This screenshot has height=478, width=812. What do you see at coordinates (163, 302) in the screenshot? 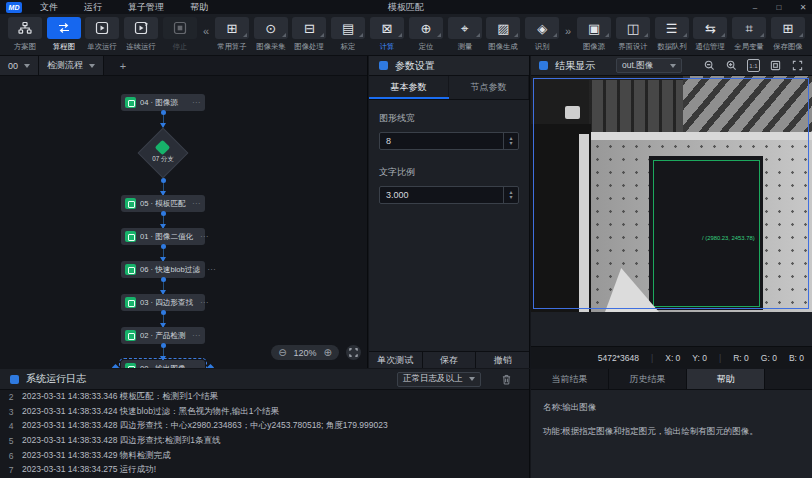
I see `flow-node-03: 03 · 四边形查找⋯` at bounding box center [163, 302].